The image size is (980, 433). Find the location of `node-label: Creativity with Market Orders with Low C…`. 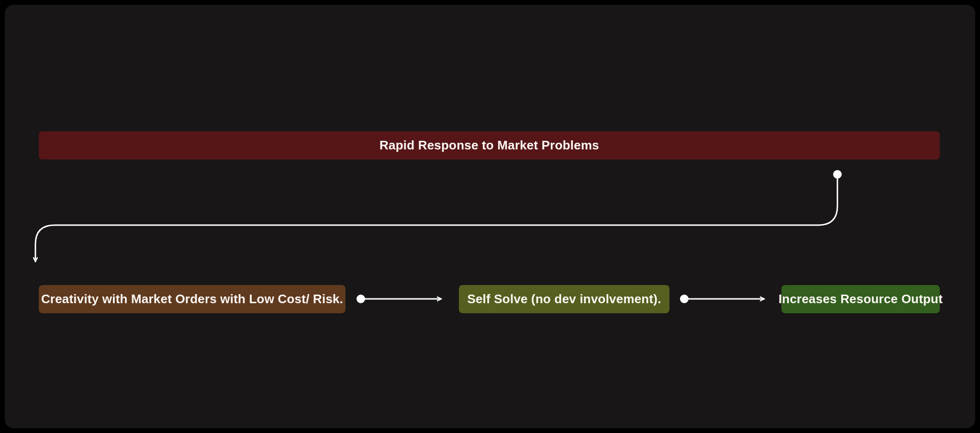

node-label: Creativity with Market Orders with Low C… is located at coordinates (192, 299).